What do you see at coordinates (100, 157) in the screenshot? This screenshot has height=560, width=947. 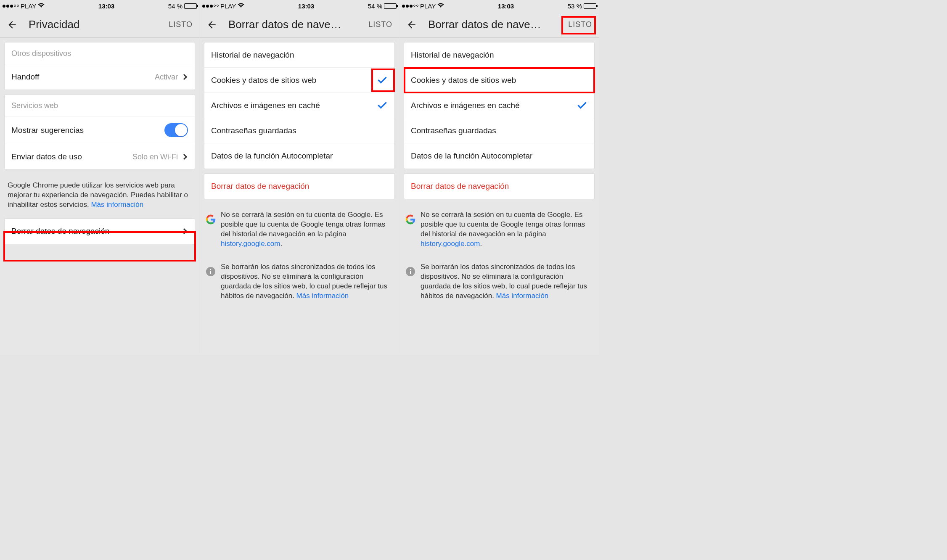 I see `usage-data-row: Enviar datos de uso Solo en Wi-Fi` at bounding box center [100, 157].